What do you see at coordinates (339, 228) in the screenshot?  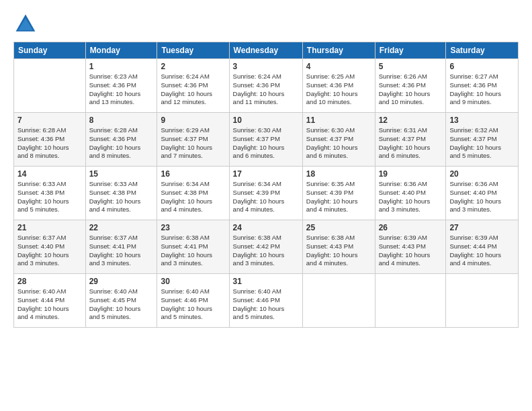 I see `cell-date: 25` at bounding box center [339, 228].